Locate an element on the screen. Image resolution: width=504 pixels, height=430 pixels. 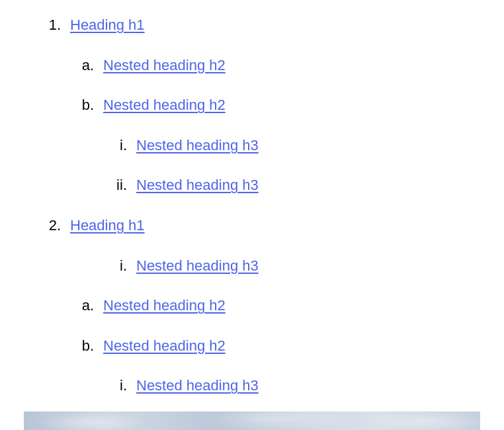
toc-item: ii. Nested heading h3 is located at coordinates (252, 185).